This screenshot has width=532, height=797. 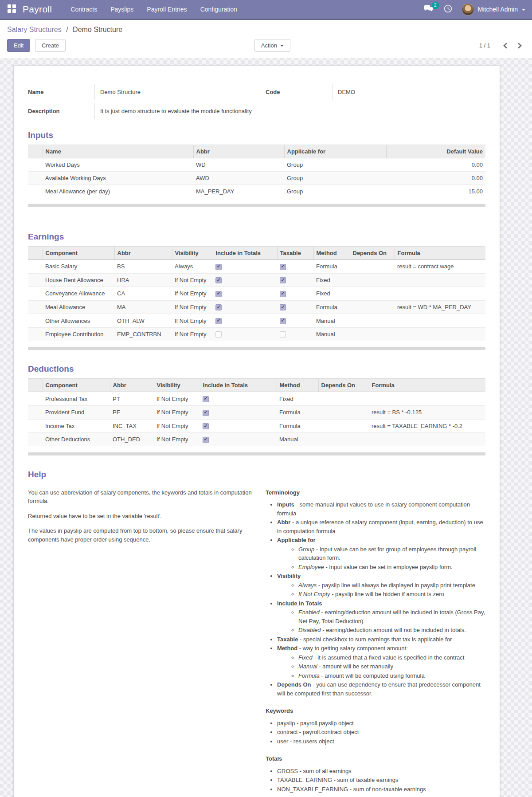 What do you see at coordinates (84, 9) in the screenshot?
I see `menu-item-contracts: Contracts` at bounding box center [84, 9].